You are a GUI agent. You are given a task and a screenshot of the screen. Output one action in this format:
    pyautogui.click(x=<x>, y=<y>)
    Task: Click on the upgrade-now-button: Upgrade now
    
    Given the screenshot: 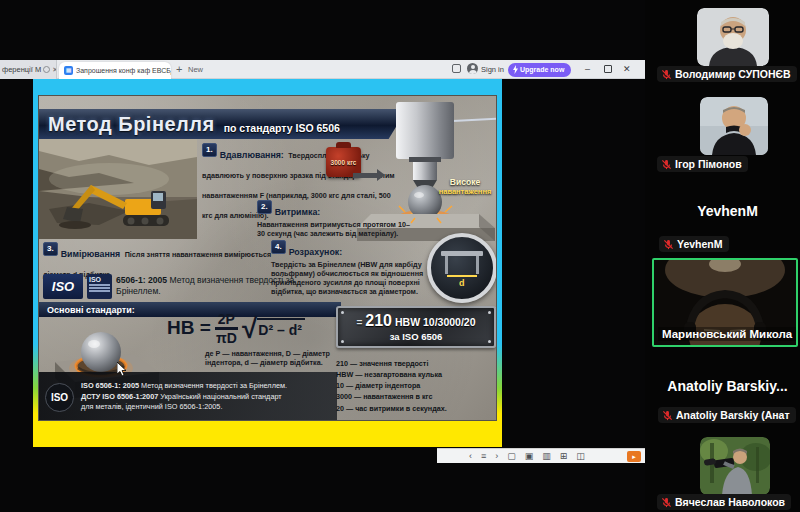 What is the action you would take?
    pyautogui.click(x=540, y=70)
    